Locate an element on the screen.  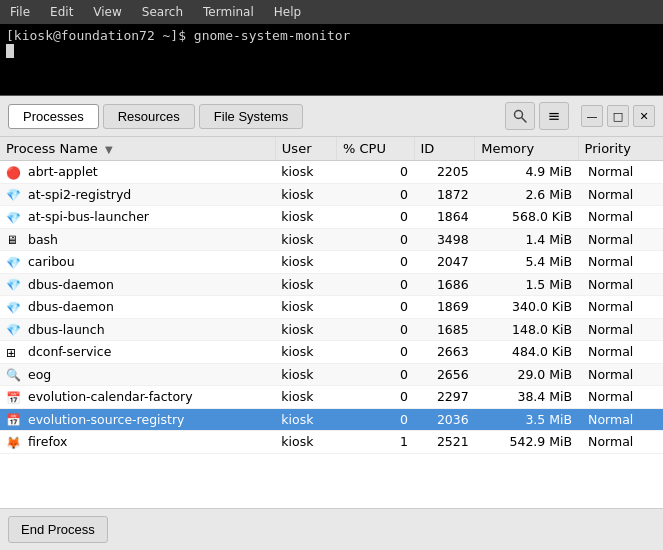
terminal-cursor-line is located at coordinates (332, 50).